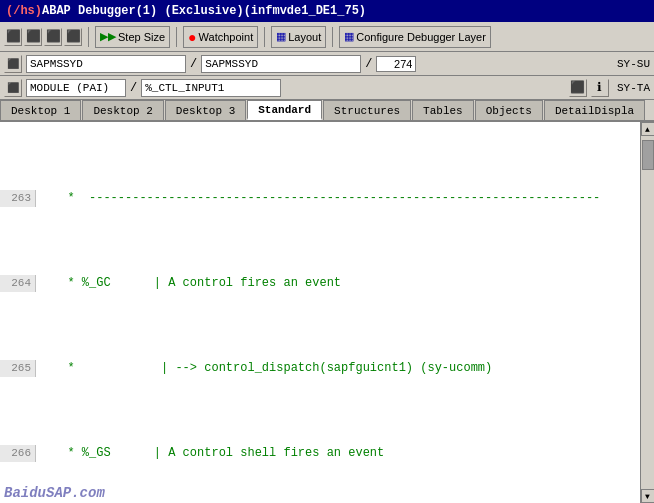 Image resolution: width=654 pixels, height=503 pixels. Describe the element at coordinates (415, 37) in the screenshot. I see `configure-debugger-button: ▦ Configure Debugger Layer` at that location.